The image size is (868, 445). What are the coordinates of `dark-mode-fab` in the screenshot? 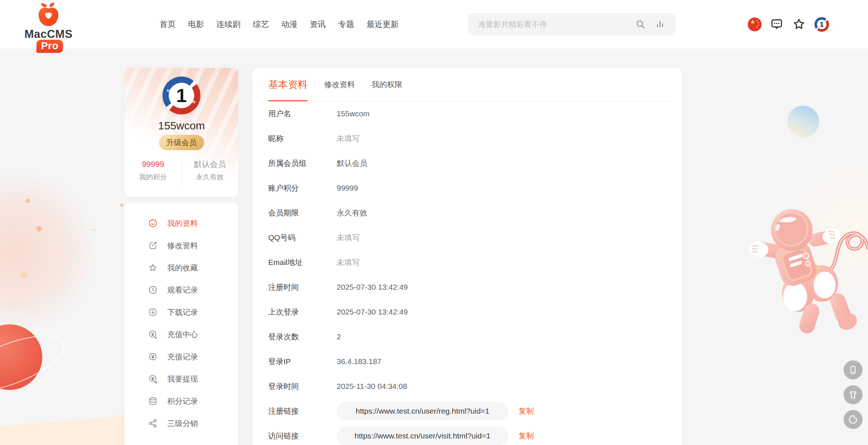 It's located at (853, 419).